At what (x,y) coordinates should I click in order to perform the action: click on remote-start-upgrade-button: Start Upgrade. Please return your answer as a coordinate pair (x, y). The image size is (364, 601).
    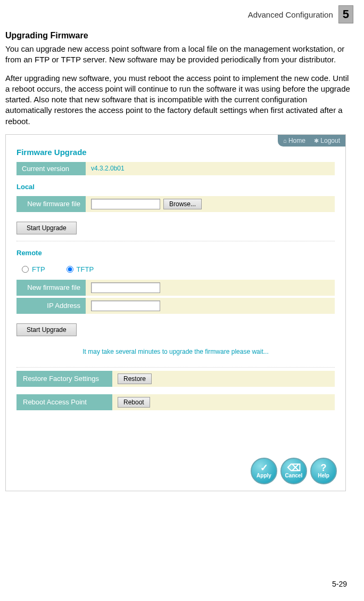
    Looking at the image, I should click on (47, 330).